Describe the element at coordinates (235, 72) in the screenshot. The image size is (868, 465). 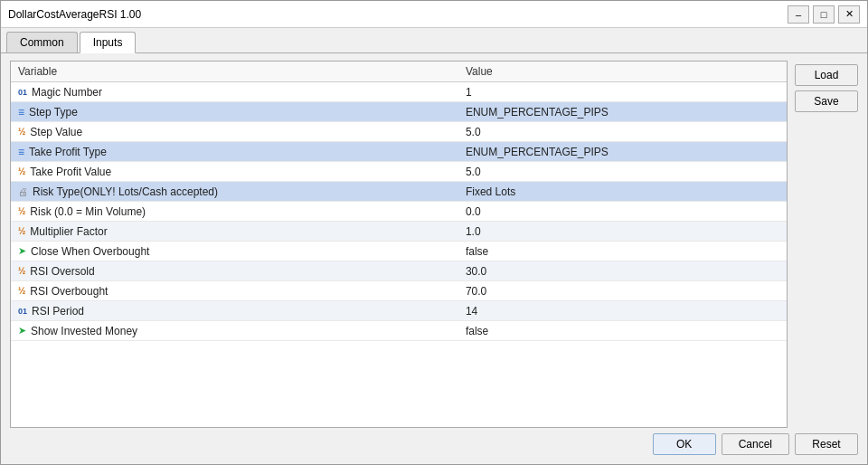
I see `column-variable: Variable` at that location.